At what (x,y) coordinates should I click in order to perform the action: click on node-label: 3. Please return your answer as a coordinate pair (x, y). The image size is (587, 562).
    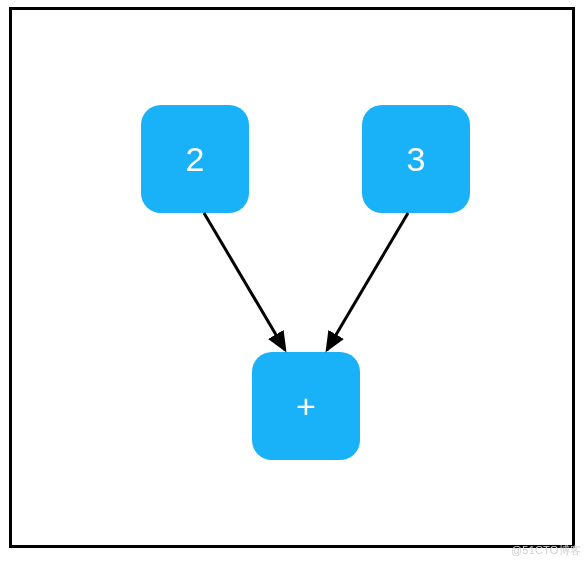
    Looking at the image, I should click on (416, 160).